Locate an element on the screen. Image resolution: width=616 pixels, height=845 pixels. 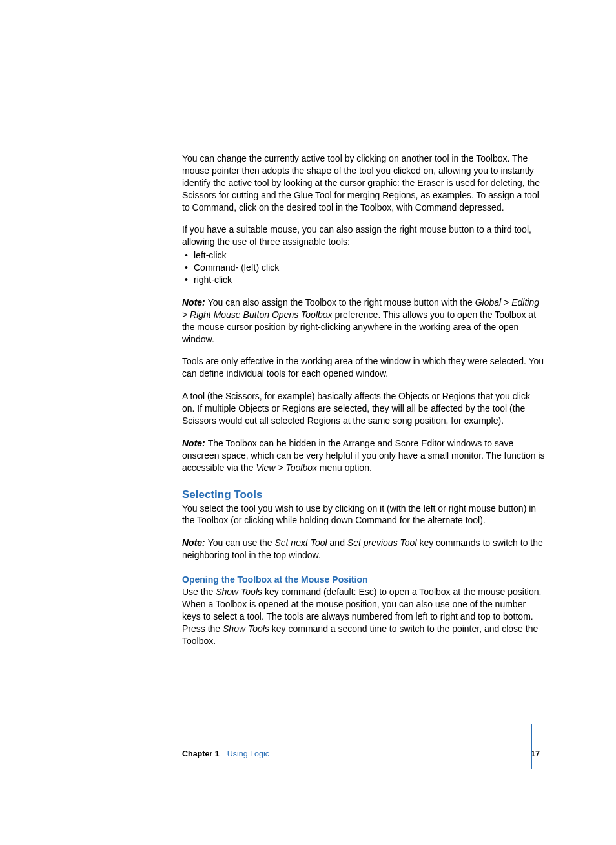
body-paragraph: You can change the currently active tool… is located at coordinates (364, 183).